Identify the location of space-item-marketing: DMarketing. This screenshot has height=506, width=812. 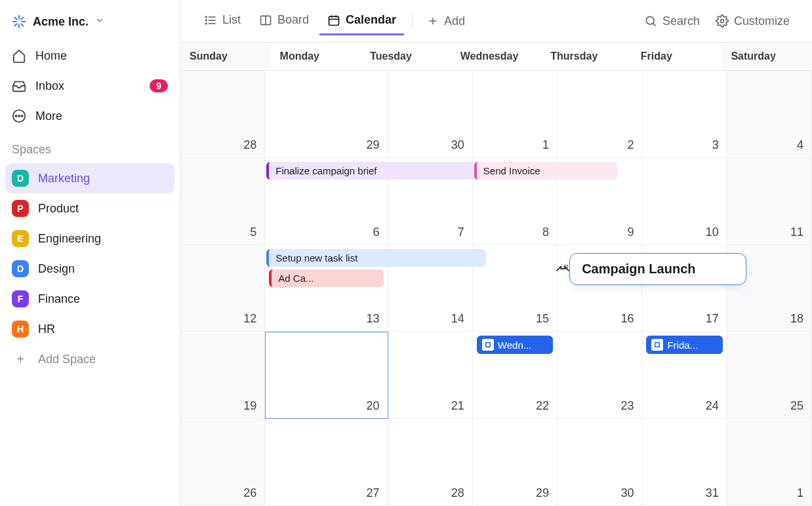
(90, 178).